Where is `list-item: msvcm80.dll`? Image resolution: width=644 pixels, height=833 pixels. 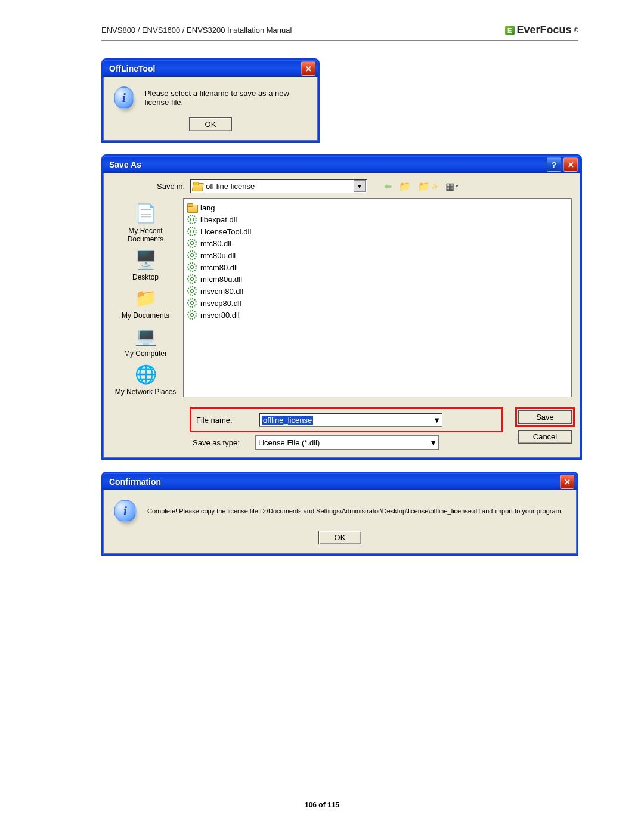 list-item: msvcm80.dll is located at coordinates (377, 291).